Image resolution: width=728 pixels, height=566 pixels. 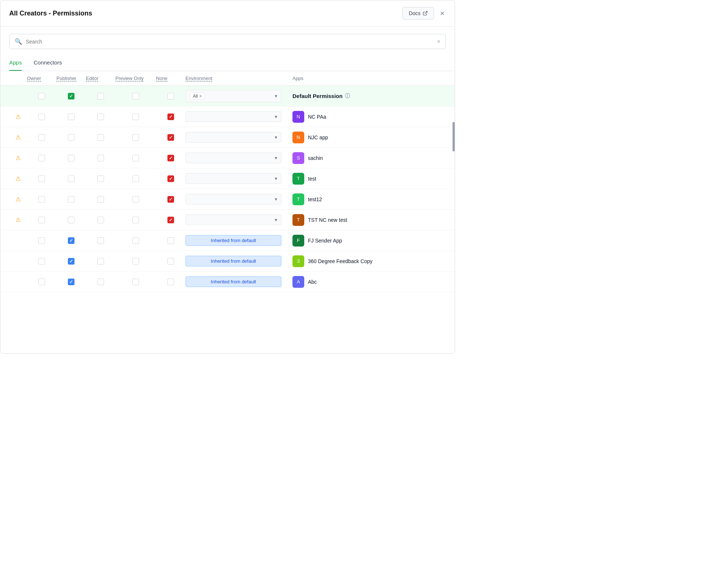 I want to click on env-tag-close: ×, so click(x=201, y=96).